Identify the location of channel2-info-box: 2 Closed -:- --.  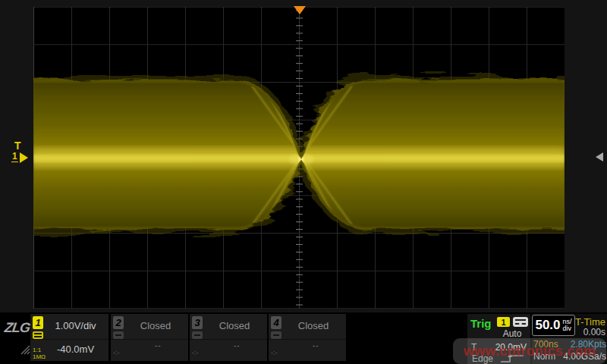
(149, 337).